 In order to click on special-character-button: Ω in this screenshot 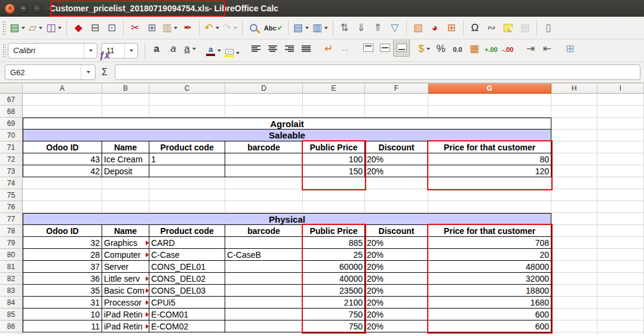, I will do `click(475, 28)`.